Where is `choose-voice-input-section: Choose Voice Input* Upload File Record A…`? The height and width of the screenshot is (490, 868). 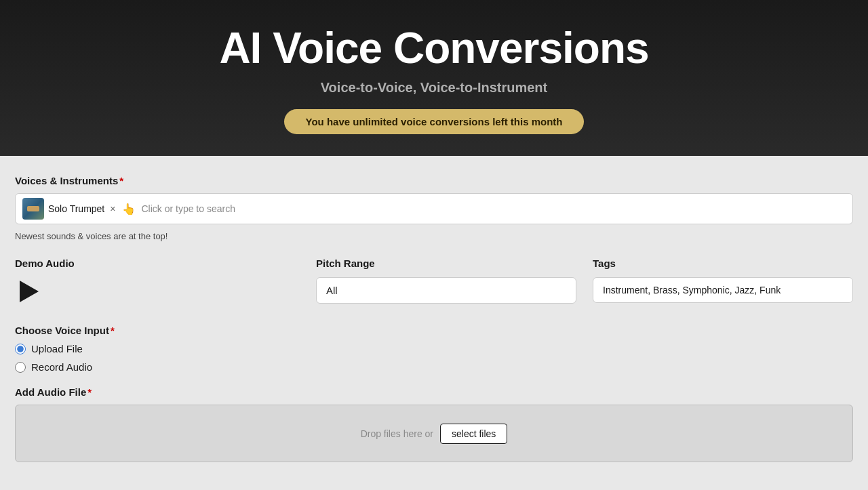
choose-voice-input-section: Choose Voice Input* Upload File Record A… is located at coordinates (434, 348).